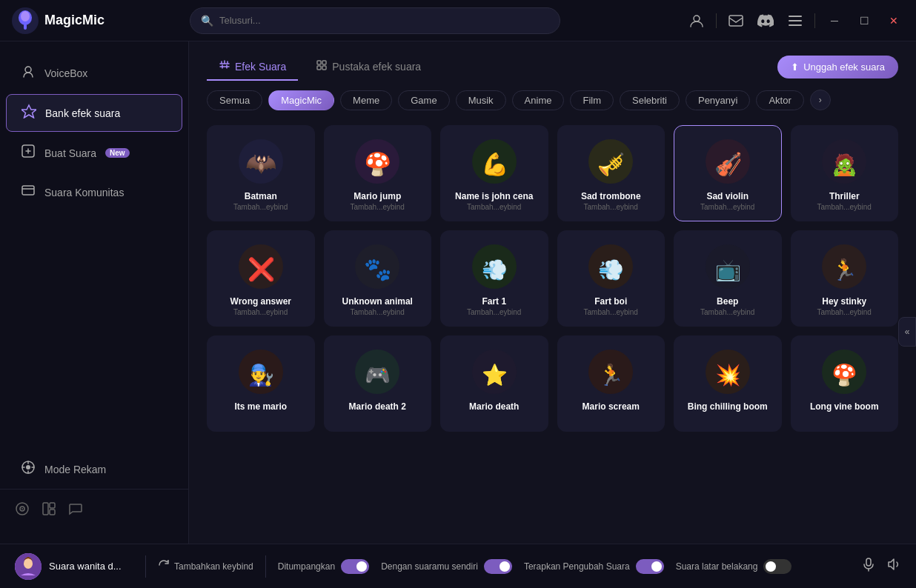  I want to click on sidebar-item-buat-suara: Buat Suara New, so click(94, 153).